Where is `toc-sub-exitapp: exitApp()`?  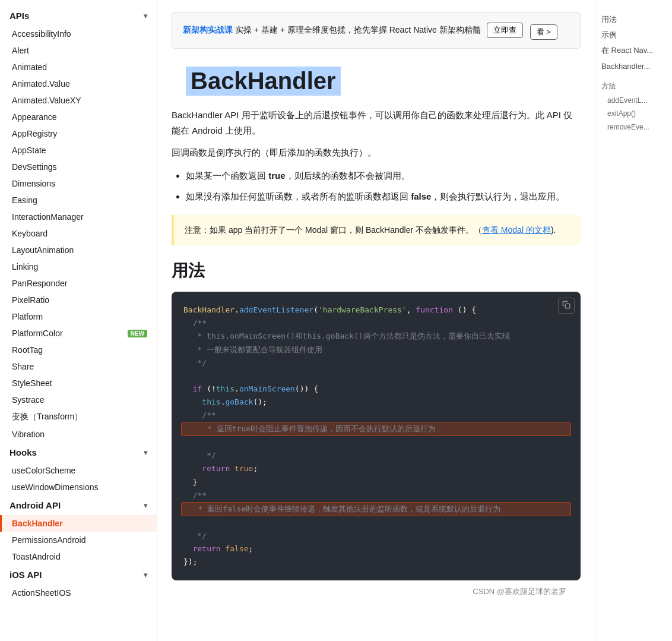 toc-sub-exitapp: exitApp() is located at coordinates (634, 114).